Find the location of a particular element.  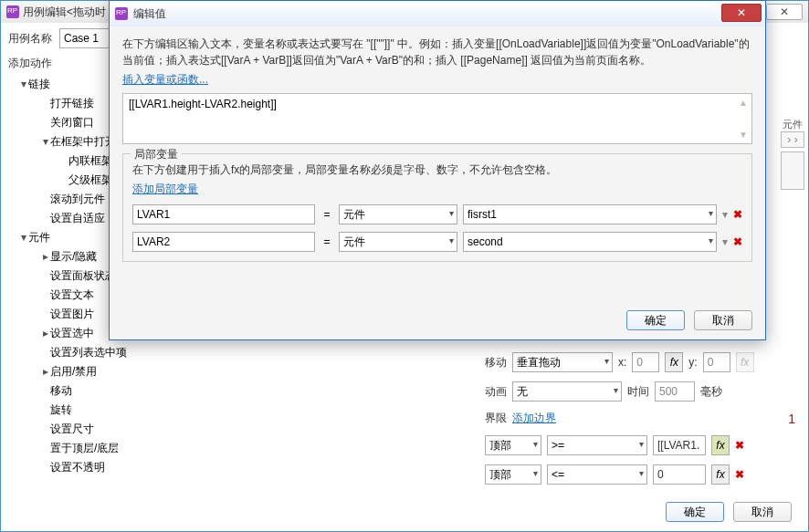

tree-item: 启用/禁用 is located at coordinates (102, 372).